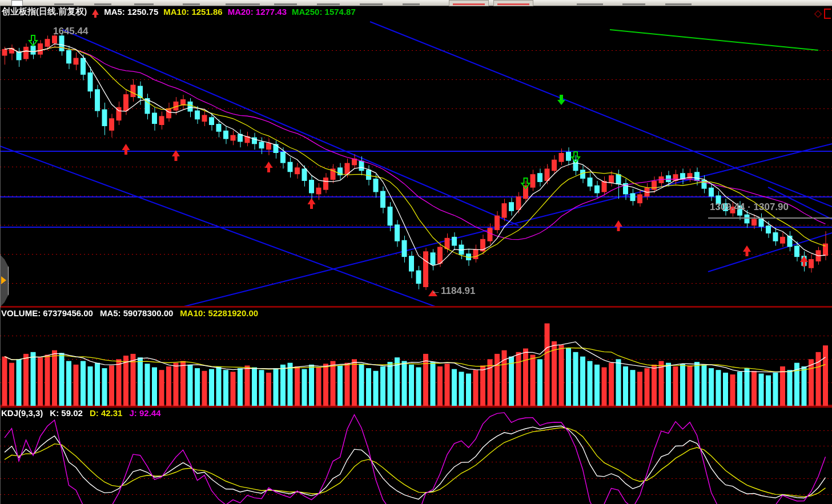 The image size is (832, 504). I want to click on gap-price-label: 1309.44 · 1307.90, so click(749, 207).